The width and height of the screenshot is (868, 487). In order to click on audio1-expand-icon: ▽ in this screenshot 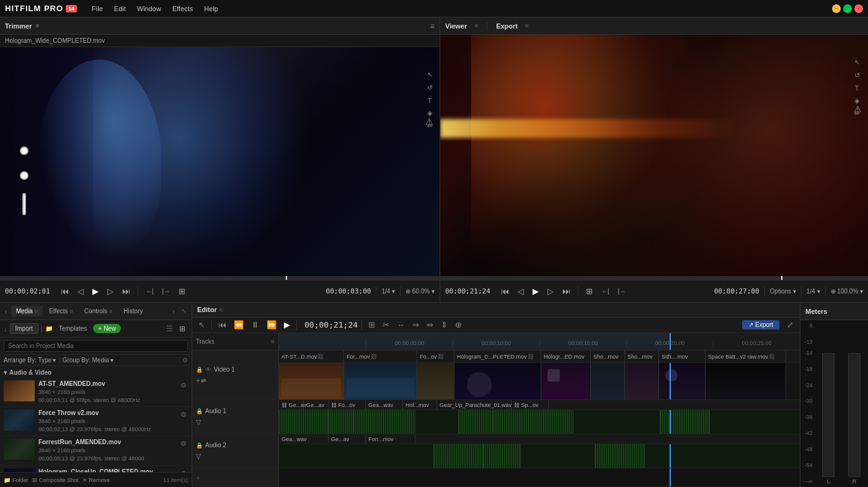, I will do `click(198, 422)`.